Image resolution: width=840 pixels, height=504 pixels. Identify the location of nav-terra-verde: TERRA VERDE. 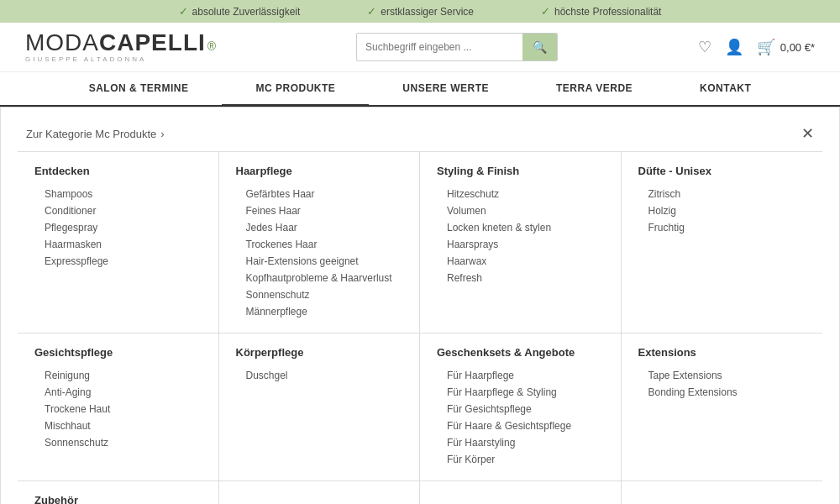
(595, 89).